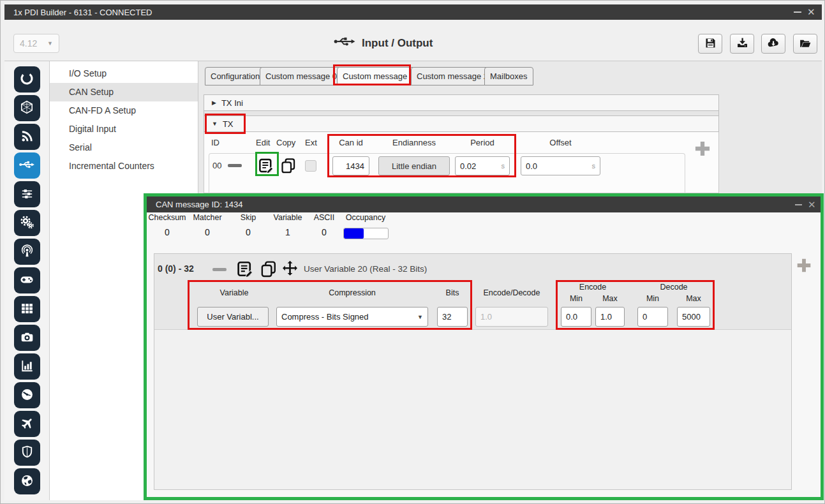 This screenshot has height=504, width=825. What do you see at coordinates (27, 137) in the screenshot?
I see `sidebar-item-telemetry` at bounding box center [27, 137].